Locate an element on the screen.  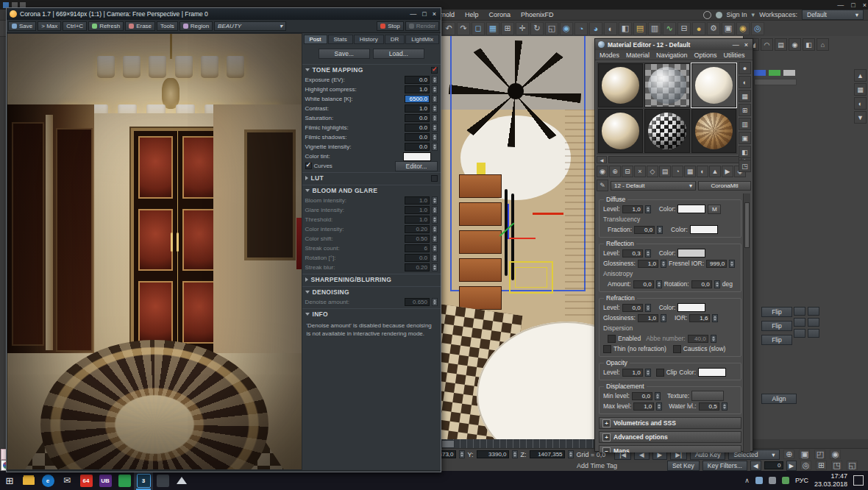
color-tint-swatch is located at coordinates (417, 157).